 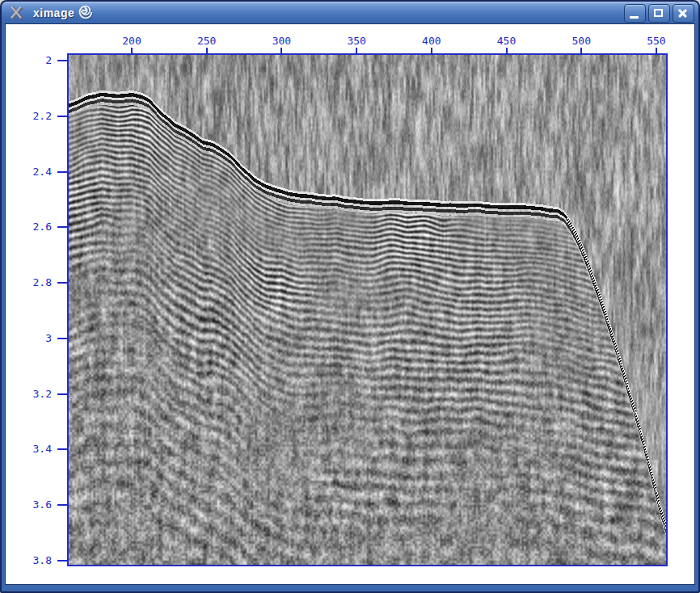 I want to click on swirl-emblem-icon, so click(x=86, y=11).